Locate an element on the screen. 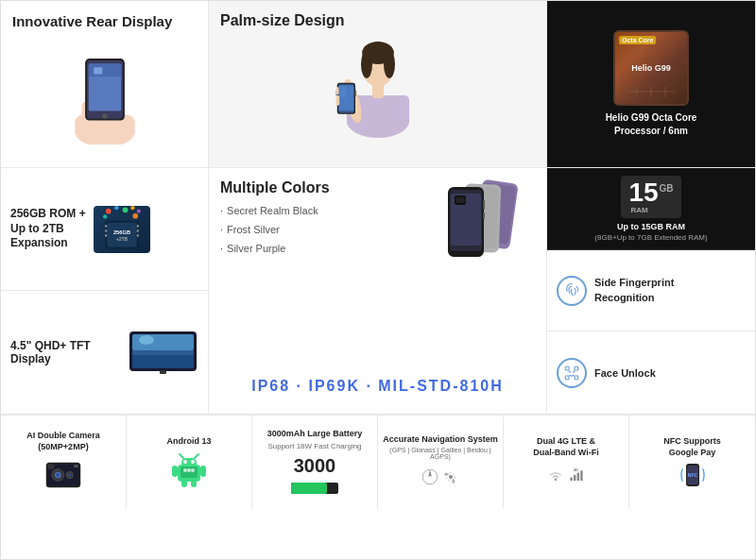 The height and width of the screenshot is (560, 756). rear-display-title: Innovative Rear Display is located at coordinates (104, 22).